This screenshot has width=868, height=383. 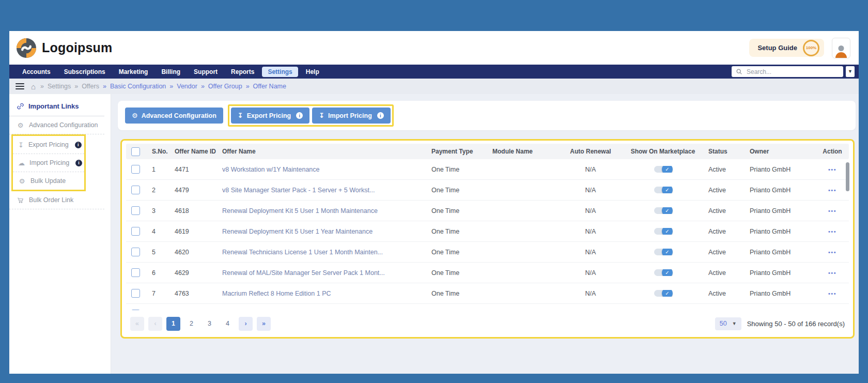 What do you see at coordinates (206, 72) in the screenshot?
I see `nav-item-support: Support` at bounding box center [206, 72].